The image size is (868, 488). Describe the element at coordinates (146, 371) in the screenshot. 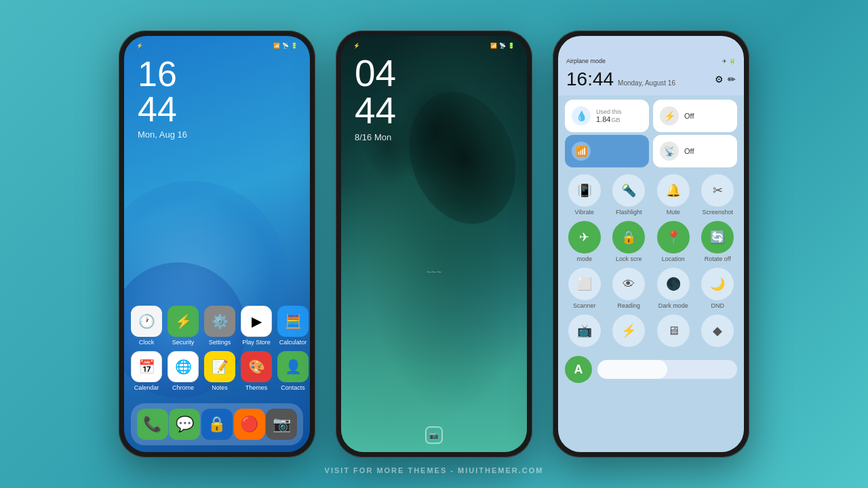

I see `app-calendar: 📅 Calendar` at that location.